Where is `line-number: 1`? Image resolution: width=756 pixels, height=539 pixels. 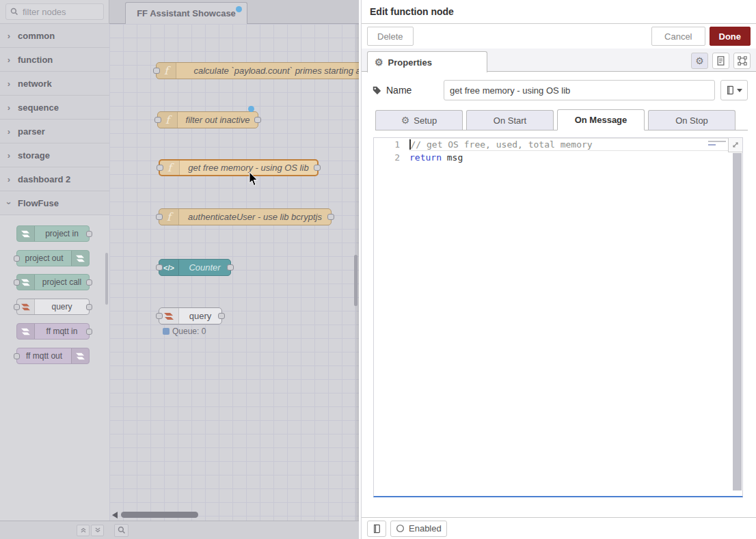
line-number: 1 is located at coordinates (392, 145).